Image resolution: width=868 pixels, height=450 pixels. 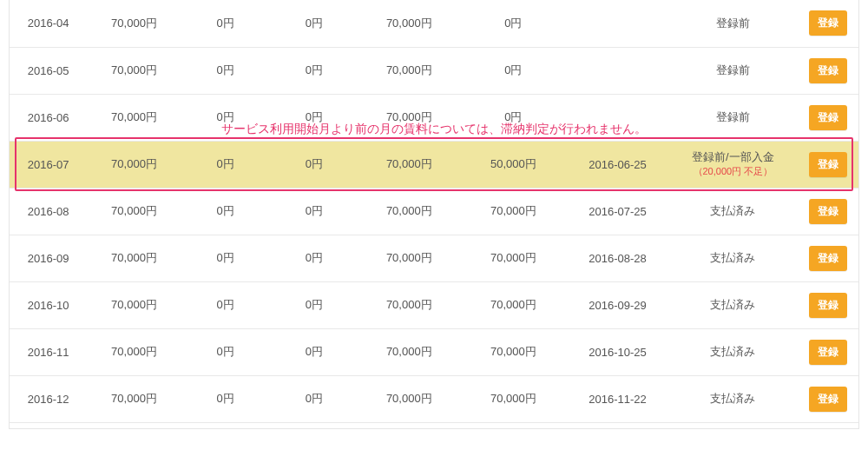 I want to click on table-row: 2016-1270,000円0円0円70,000円70,000円2016-11-…, so click(x=434, y=399).